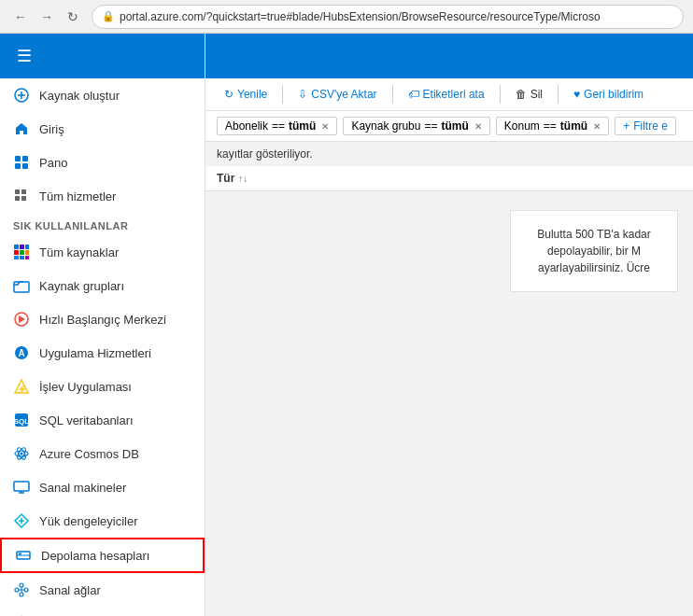  What do you see at coordinates (89, 521) in the screenshot?
I see `sidebar-item-label: Yük dengeleyiciler` at bounding box center [89, 521].